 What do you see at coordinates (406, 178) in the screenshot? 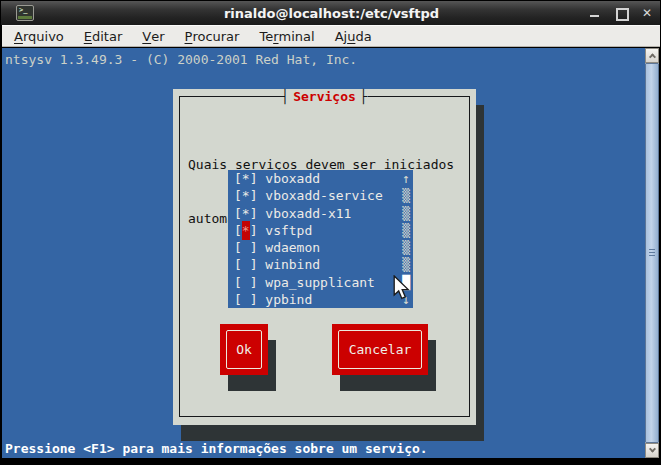
I see `list-scroll-up-icon: ↑` at bounding box center [406, 178].